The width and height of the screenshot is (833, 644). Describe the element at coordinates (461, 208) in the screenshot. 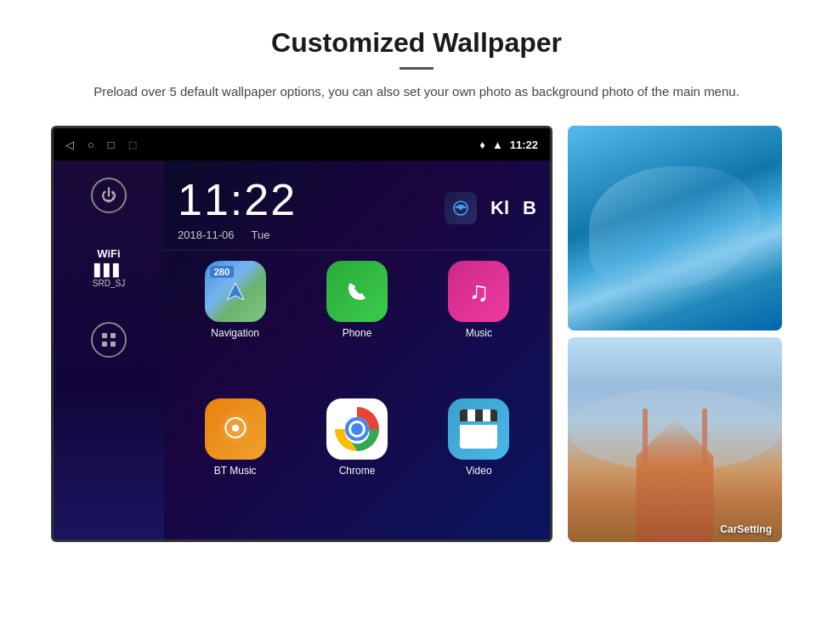

I see `signal-icon` at that location.